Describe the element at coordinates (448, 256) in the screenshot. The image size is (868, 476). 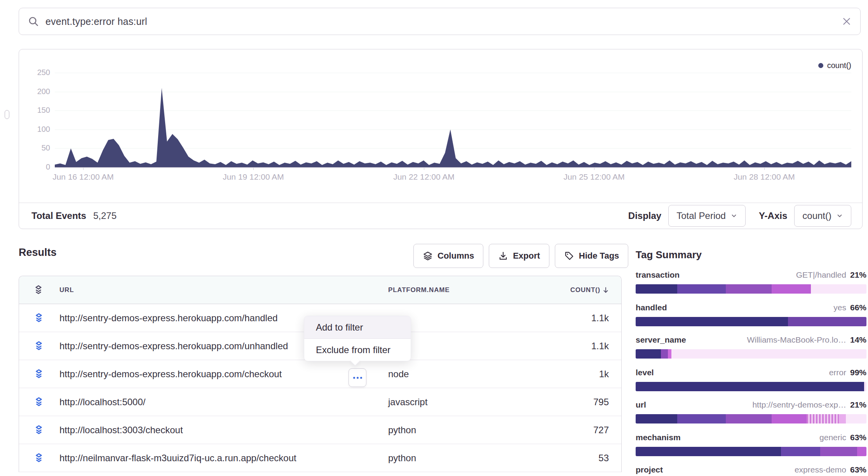
I see `columns-button: Columns` at that location.